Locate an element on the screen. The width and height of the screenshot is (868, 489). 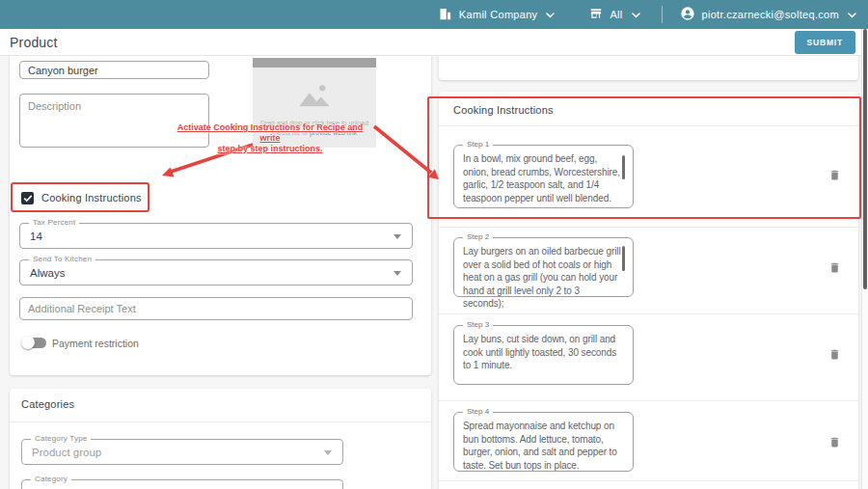
toggle-knob is located at coordinates (28, 342).